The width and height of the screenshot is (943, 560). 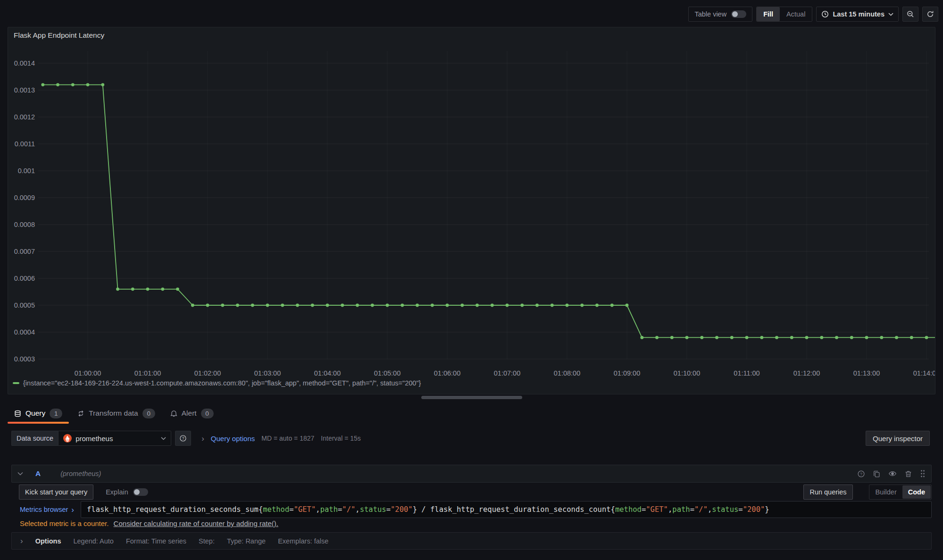 I want to click on svg-text: 0.0006, so click(x=25, y=278).